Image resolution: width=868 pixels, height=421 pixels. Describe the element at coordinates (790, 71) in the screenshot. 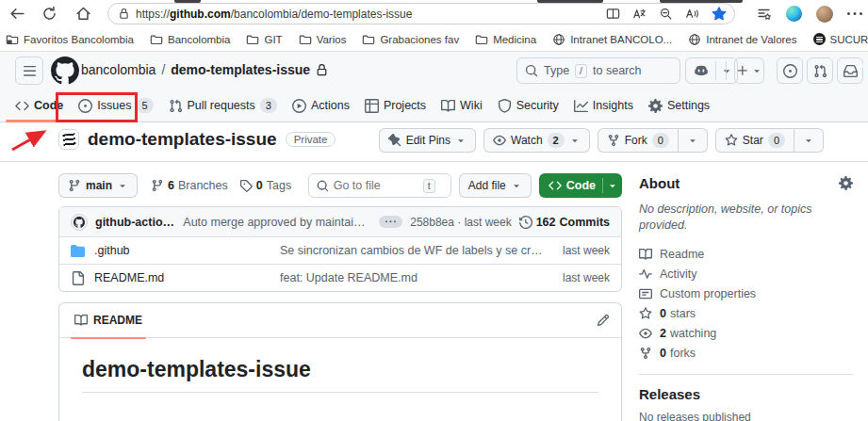

I see `your-issues-button` at that location.